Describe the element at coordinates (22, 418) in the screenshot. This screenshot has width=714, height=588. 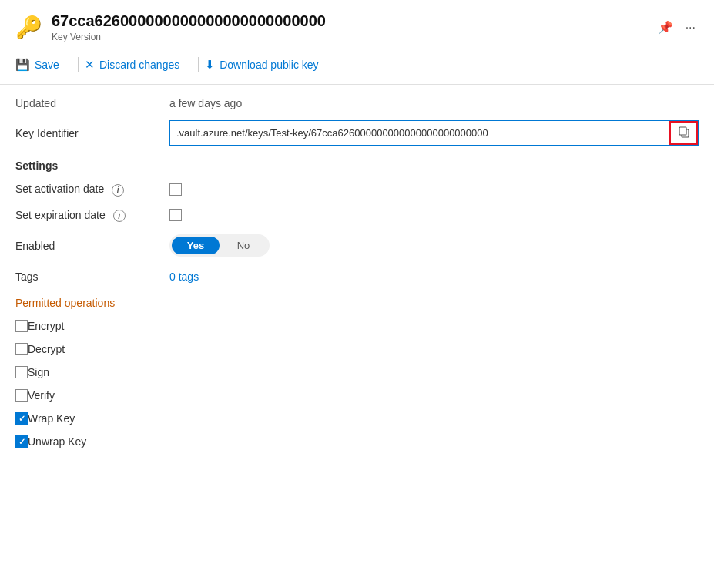
I see `wrap-key-checkbox: ✓` at that location.